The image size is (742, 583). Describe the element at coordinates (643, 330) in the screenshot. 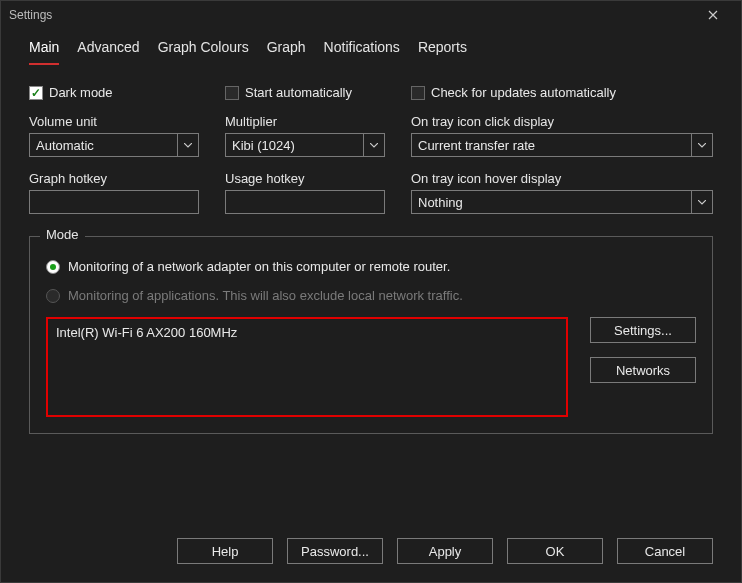

I see `adapter-settings-button: Settings...` at that location.